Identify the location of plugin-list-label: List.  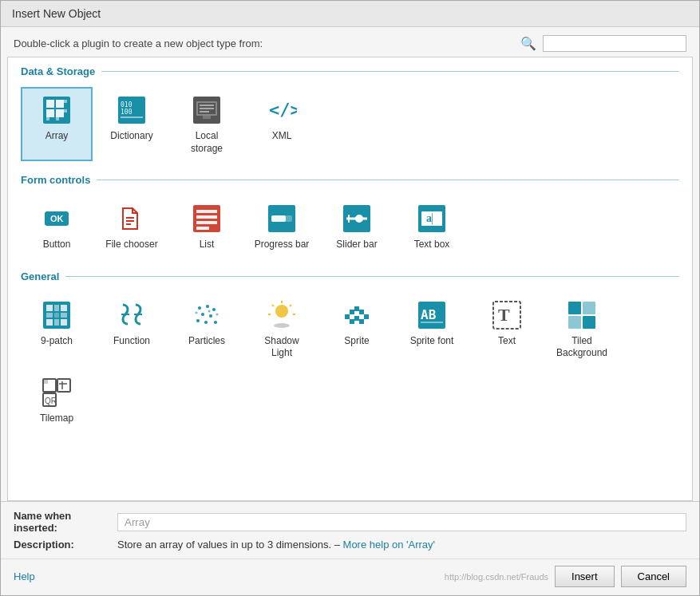
(208, 245).